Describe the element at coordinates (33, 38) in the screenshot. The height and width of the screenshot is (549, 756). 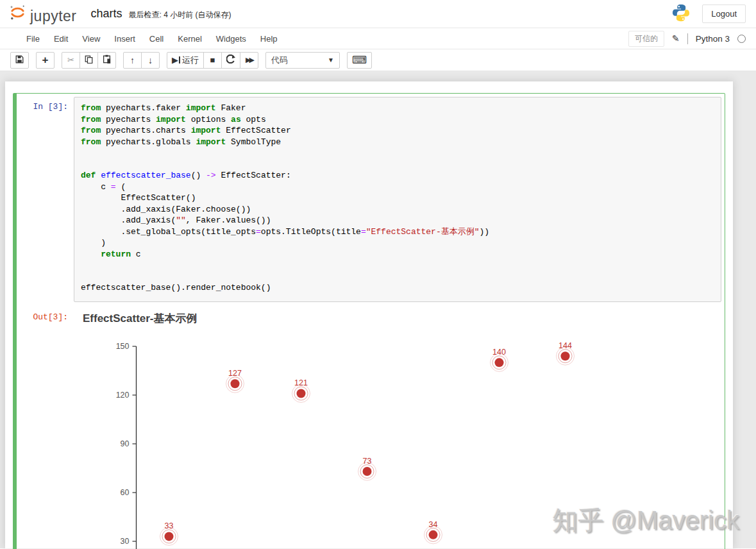
I see `menu-file: File` at that location.